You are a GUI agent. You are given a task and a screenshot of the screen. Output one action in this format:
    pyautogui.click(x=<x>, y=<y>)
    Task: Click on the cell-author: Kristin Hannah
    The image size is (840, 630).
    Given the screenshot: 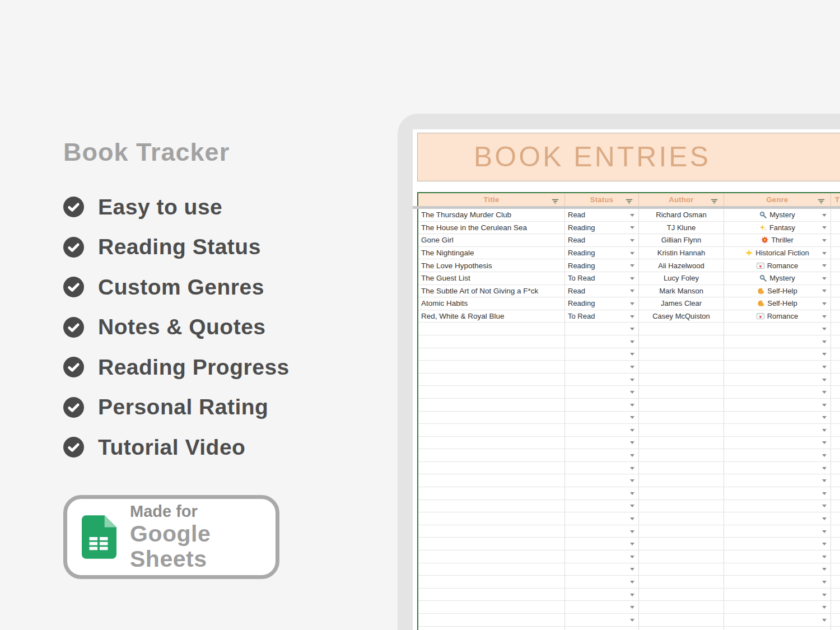 What is the action you would take?
    pyautogui.click(x=682, y=253)
    